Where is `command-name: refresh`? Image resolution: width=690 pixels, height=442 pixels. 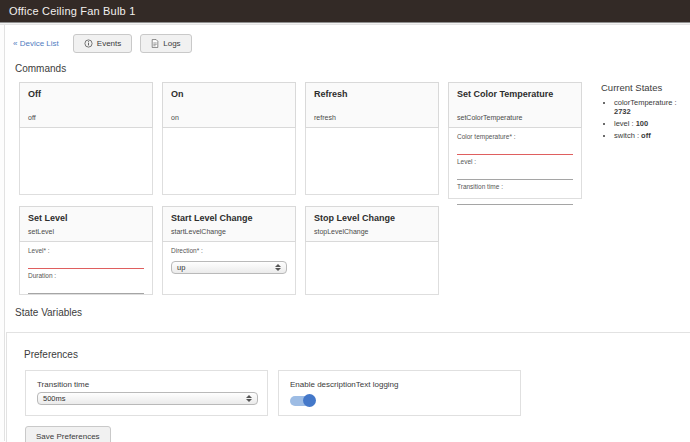
command-name: refresh is located at coordinates (372, 118).